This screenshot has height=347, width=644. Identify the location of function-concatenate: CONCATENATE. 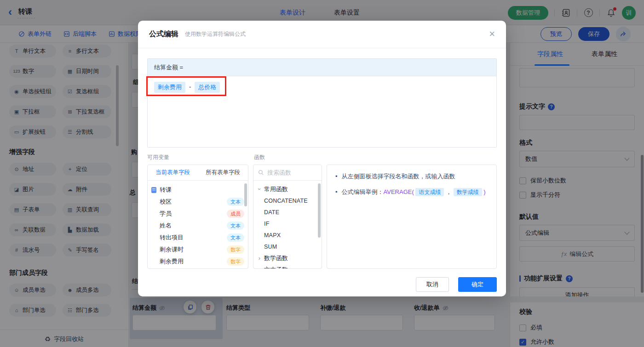
(288, 200).